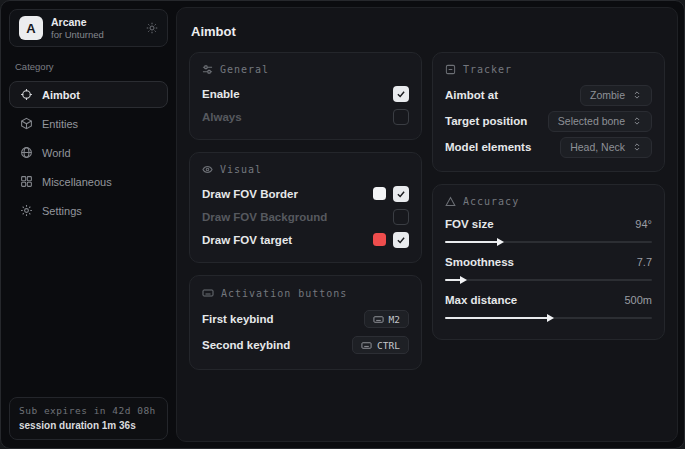  What do you see at coordinates (306, 319) in the screenshot?
I see `setting-row-first-keybind: First keybind M2` at bounding box center [306, 319].